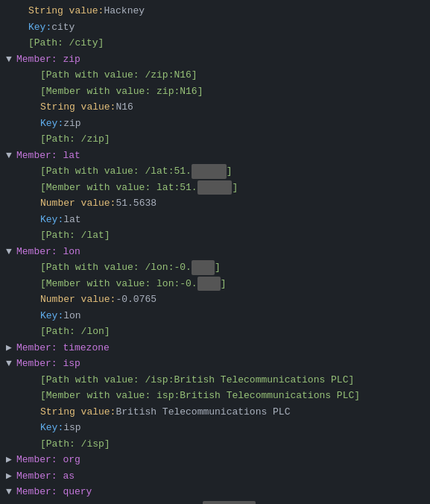 The width and height of the screenshot is (430, 504). Describe the element at coordinates (215, 503) in the screenshot. I see `query-path-value-row: [Path with value: /query:31. ]` at that location.